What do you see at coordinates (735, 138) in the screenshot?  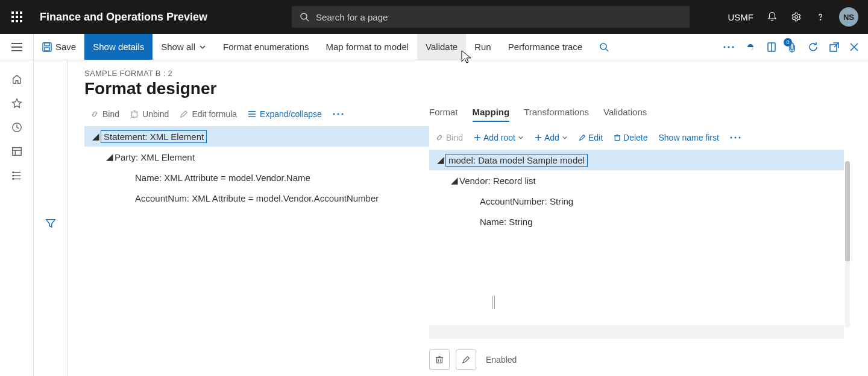 I see `right-overflow-icon` at bounding box center [735, 138].